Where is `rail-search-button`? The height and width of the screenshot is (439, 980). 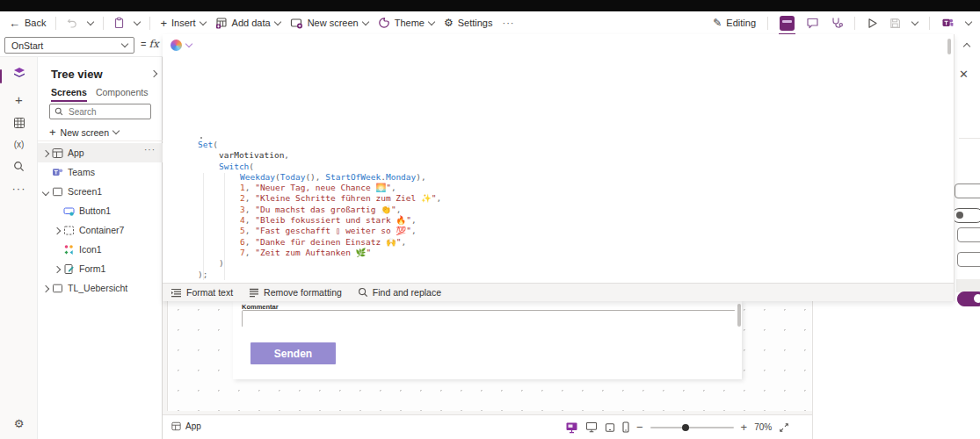 rail-search-button is located at coordinates (19, 167).